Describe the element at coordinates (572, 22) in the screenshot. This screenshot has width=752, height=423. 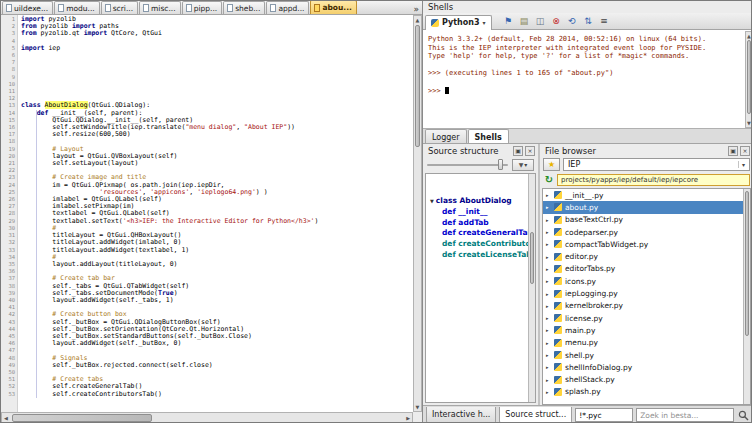
I see `restart-icon: ⟲` at that location.